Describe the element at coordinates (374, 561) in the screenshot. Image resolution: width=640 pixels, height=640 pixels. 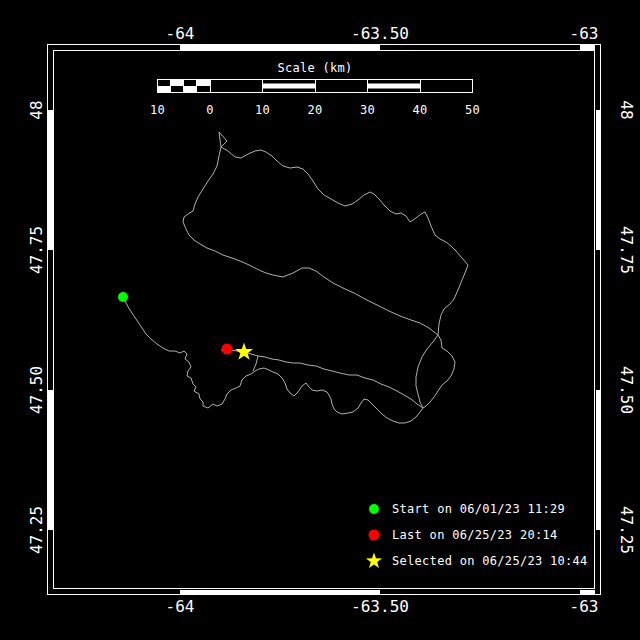
I see `selected-marker-icon` at that location.